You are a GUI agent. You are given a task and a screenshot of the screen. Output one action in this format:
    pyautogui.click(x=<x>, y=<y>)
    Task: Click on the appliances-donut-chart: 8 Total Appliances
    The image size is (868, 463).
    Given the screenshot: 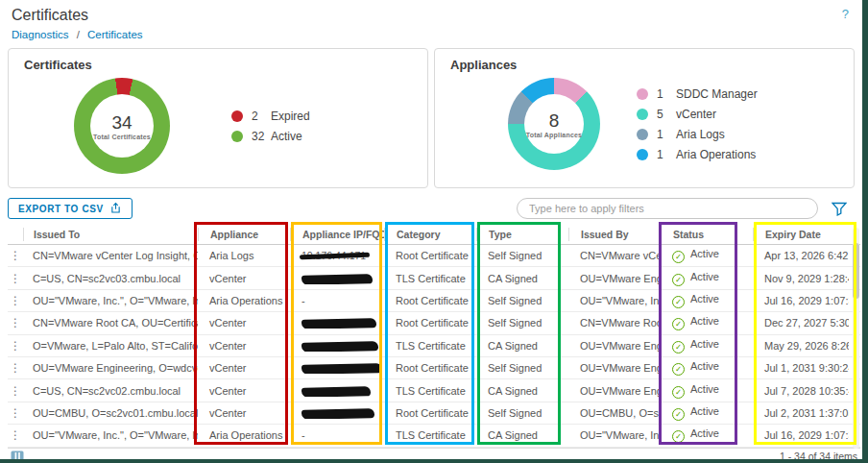 What is the action you would take?
    pyautogui.click(x=554, y=124)
    